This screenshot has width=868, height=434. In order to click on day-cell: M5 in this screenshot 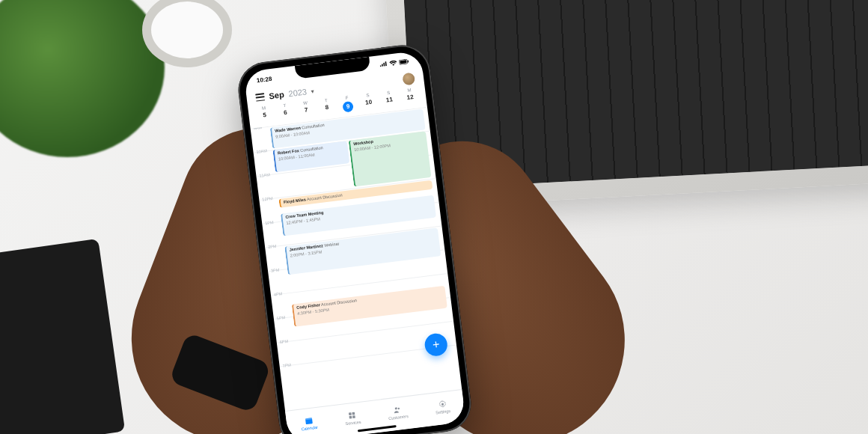, I will do `click(265, 114)`.